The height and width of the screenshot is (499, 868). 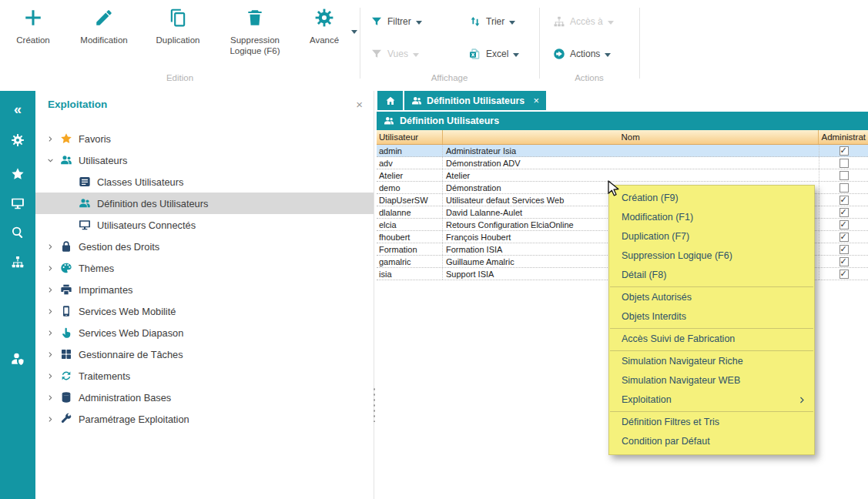 I want to click on tree-item-parametrage-exploitation: Paramétrage Exploitation, so click(x=205, y=419).